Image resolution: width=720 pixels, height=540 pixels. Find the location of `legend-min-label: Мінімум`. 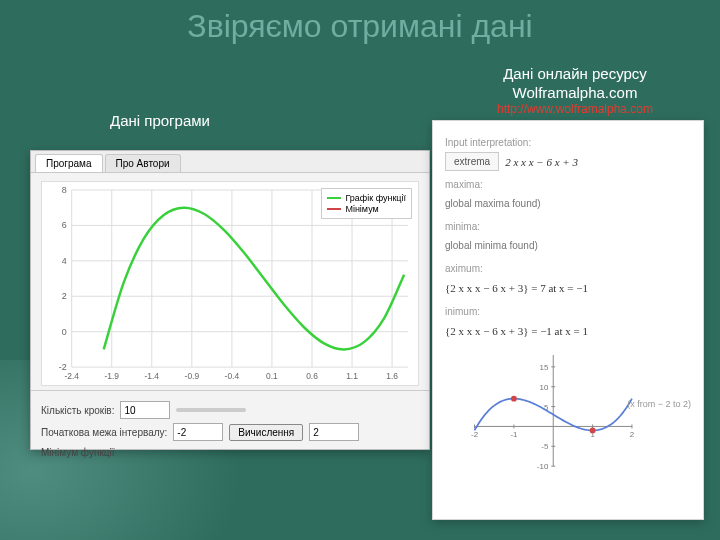

legend-min-label: Мінімум is located at coordinates (362, 209).